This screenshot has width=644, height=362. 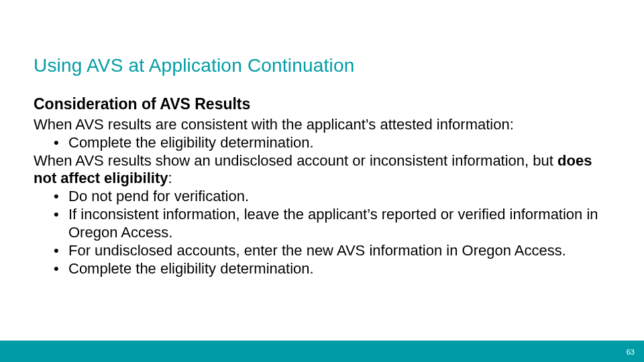 What do you see at coordinates (170, 178) in the screenshot?
I see `paragraph-2-post: :` at bounding box center [170, 178].